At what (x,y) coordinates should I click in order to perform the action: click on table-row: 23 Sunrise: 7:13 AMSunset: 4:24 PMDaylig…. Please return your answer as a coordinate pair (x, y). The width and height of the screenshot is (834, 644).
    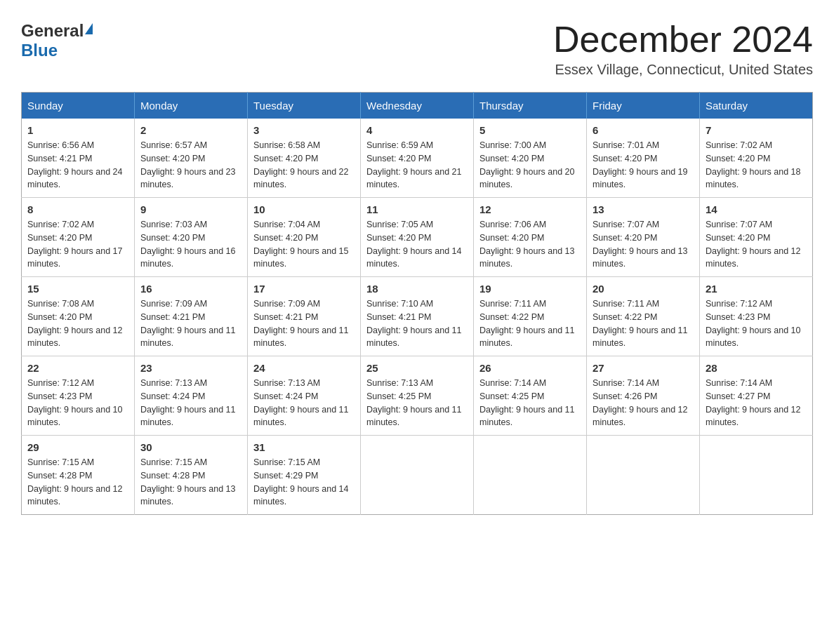
    Looking at the image, I should click on (191, 396).